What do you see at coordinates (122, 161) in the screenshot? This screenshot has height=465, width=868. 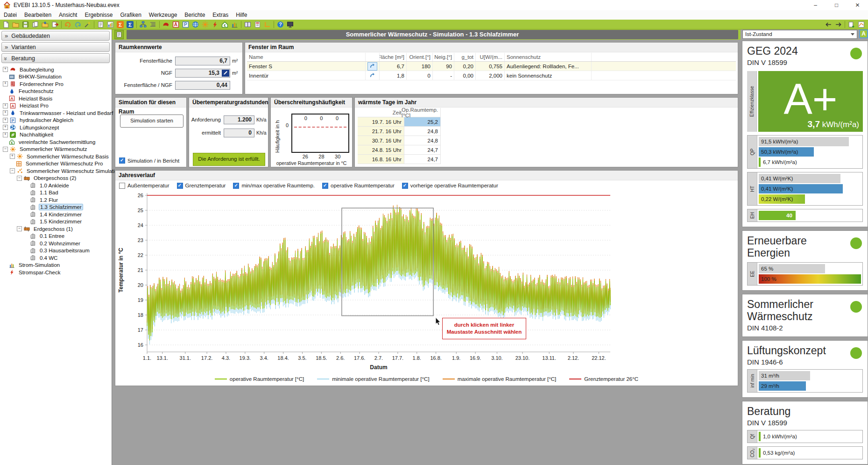 I see `simulation-bericht-checkbox` at bounding box center [122, 161].